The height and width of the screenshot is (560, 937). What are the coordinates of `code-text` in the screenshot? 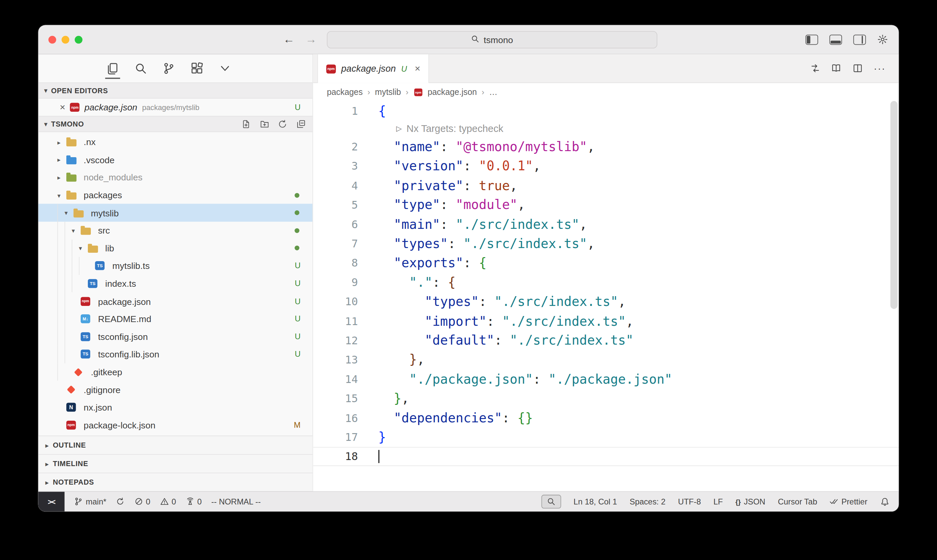 It's located at (369, 457).